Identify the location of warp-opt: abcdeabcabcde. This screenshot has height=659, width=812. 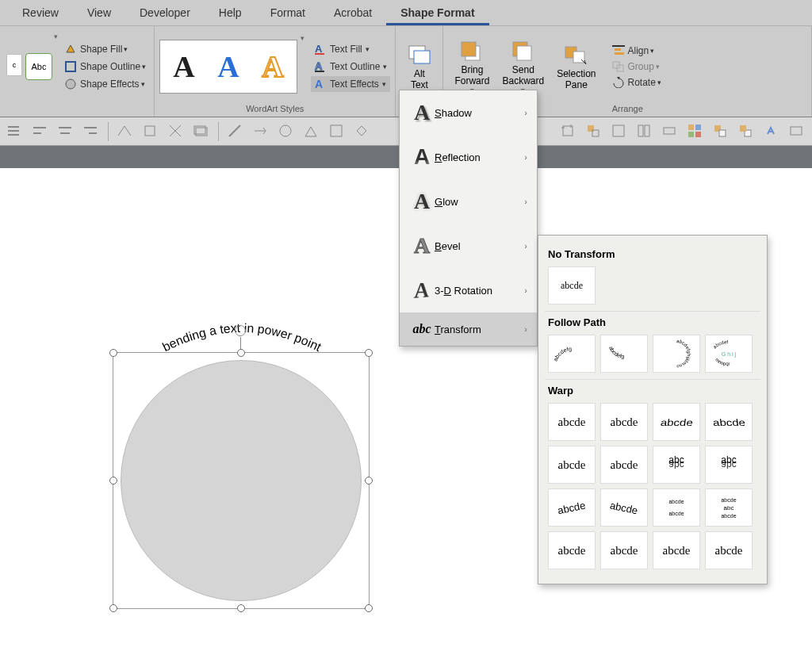
(729, 508).